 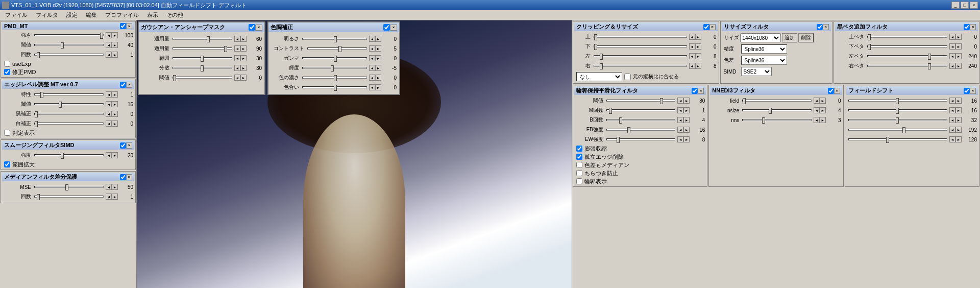 I want to click on median-mse-inc: ►, so click(x=115, y=187).